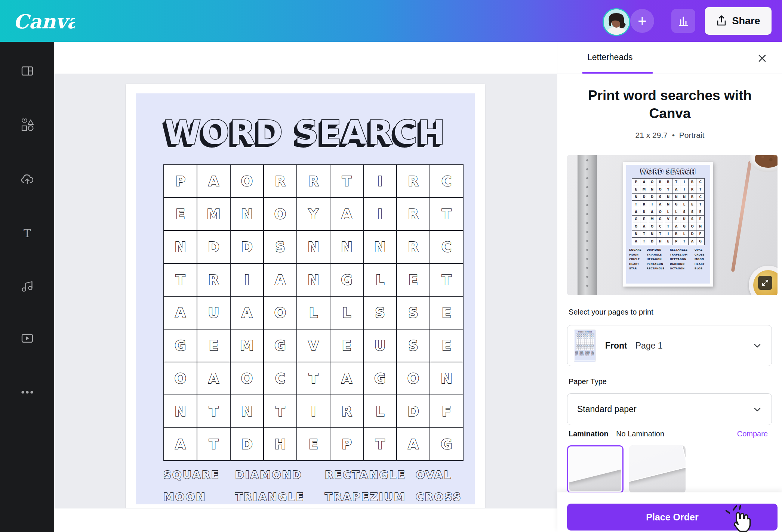 The width and height of the screenshot is (782, 532). Describe the element at coordinates (671, 435) in the screenshot. I see `lamination-row: Lamination No Lamination Compare` at that location.